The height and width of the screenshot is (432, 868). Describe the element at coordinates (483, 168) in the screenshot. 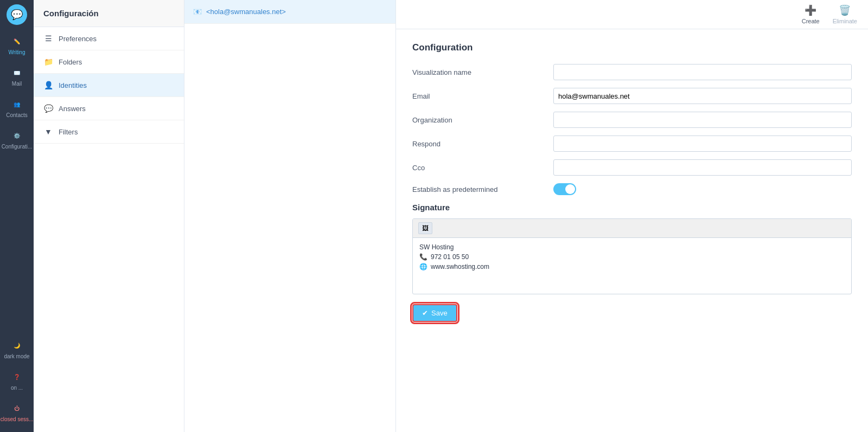

I see `label-cco: Cco` at that location.